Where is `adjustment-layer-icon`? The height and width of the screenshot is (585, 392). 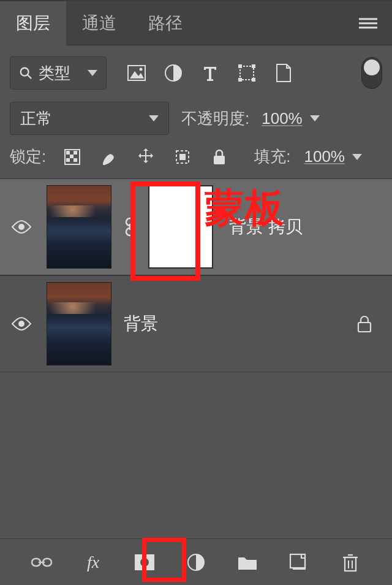
adjustment-layer-icon is located at coordinates (196, 562).